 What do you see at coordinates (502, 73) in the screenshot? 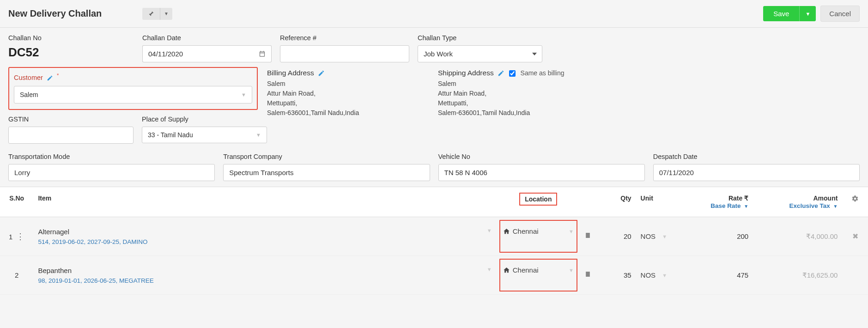
I see `edit-shipping-address-button` at bounding box center [502, 73].